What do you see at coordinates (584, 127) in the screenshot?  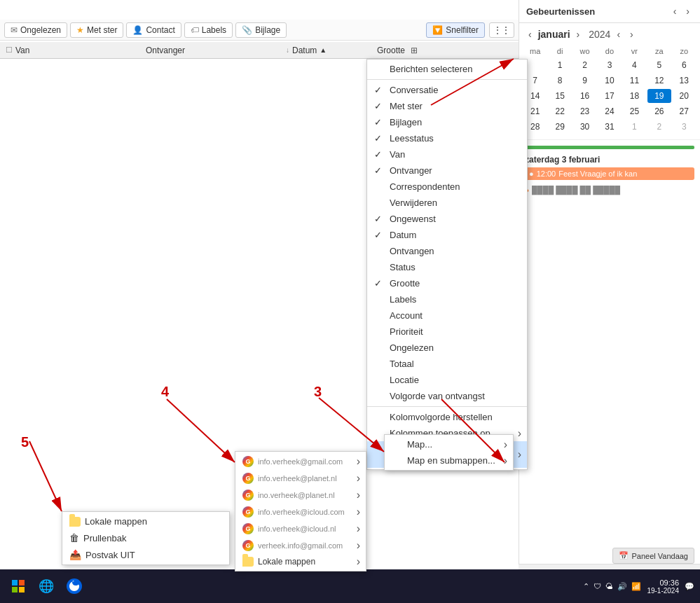 I see `cal-day: 30` at bounding box center [584, 127].